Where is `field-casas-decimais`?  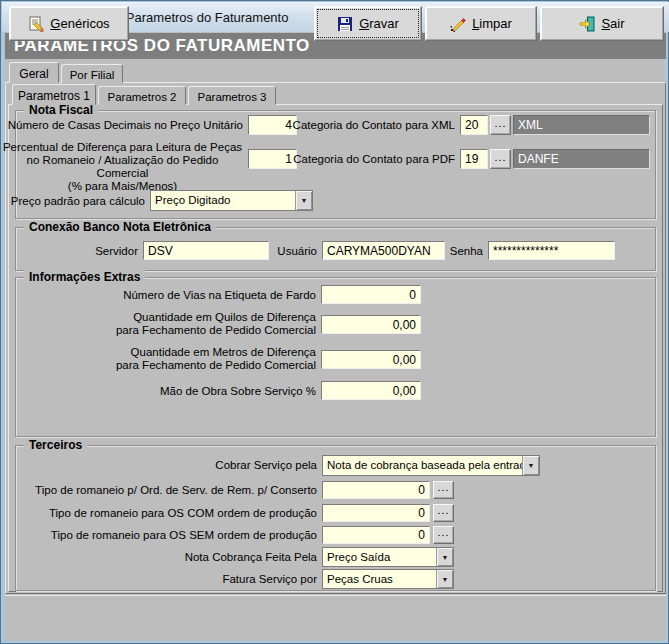 field-casas-decimais is located at coordinates (272, 125).